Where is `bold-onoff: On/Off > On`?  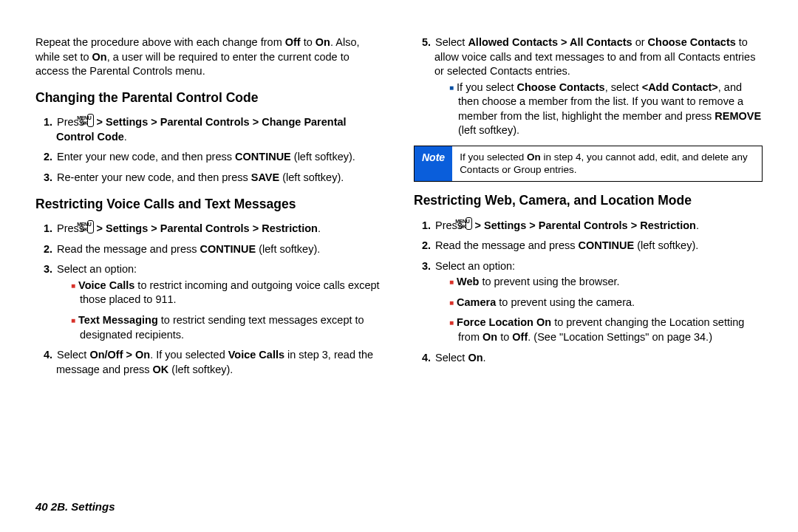 bold-onoff: On/Off > On is located at coordinates (120, 355).